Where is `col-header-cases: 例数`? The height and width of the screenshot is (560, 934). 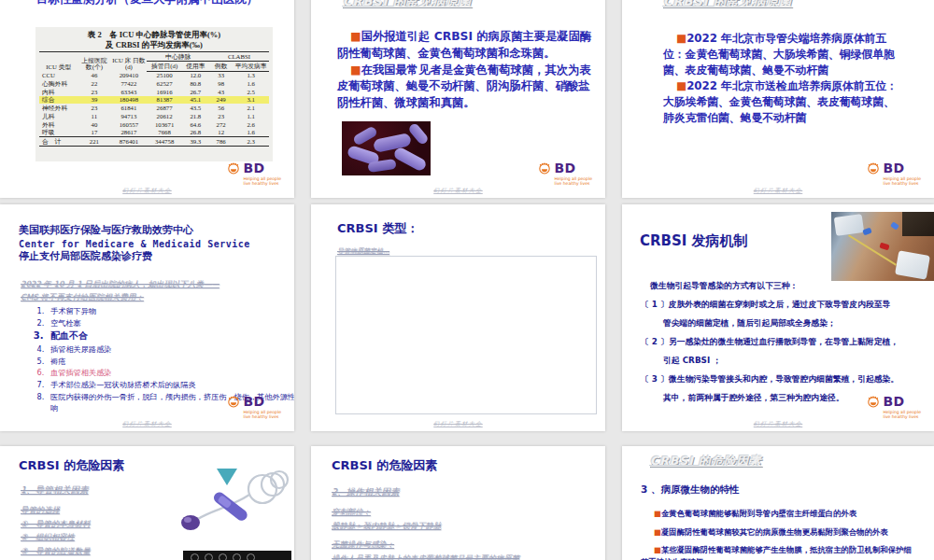
col-header-cases: 例数 is located at coordinates (220, 66).